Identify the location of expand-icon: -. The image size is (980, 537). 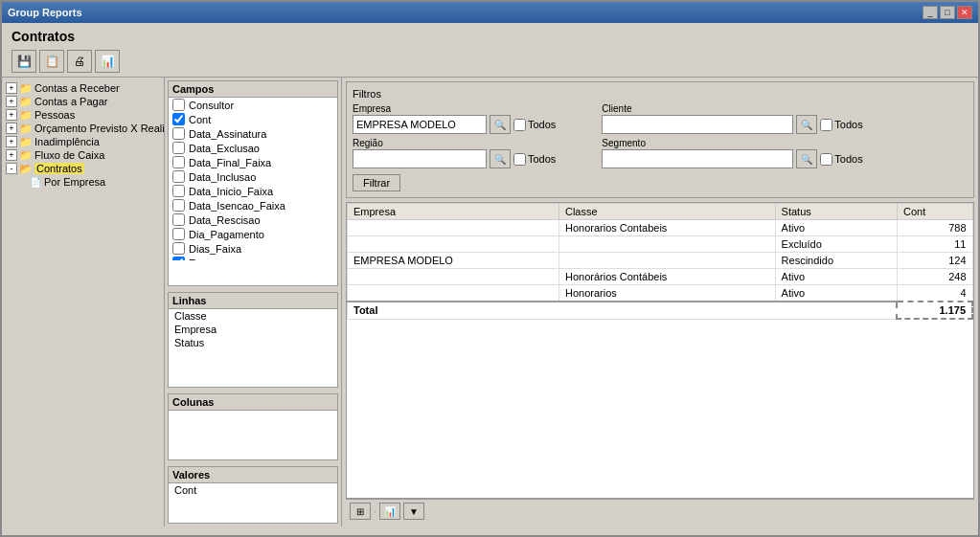
(11, 168).